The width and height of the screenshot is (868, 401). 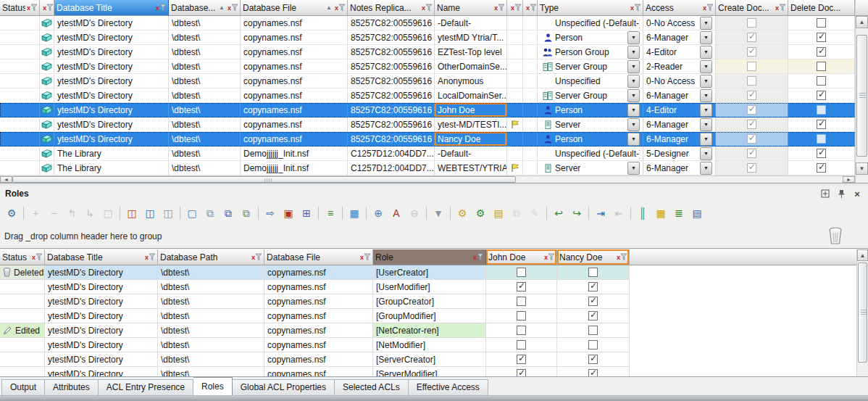 I want to click on grid-comments-icon: ▦, so click(x=661, y=213).